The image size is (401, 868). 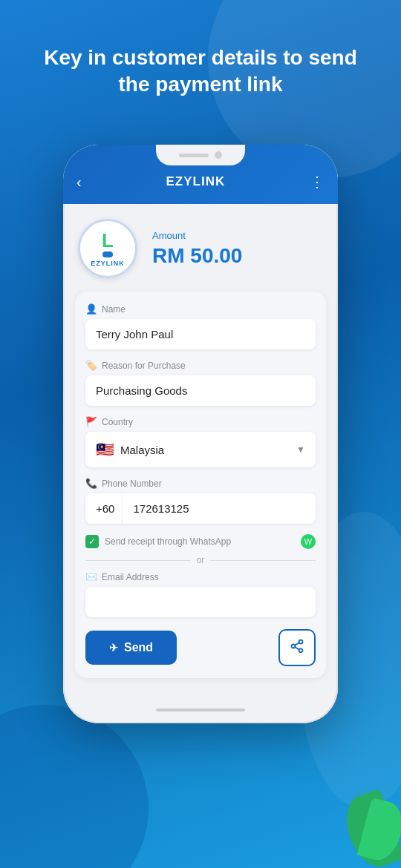 I want to click on header-title: Key in customer details to send the paym…, so click(x=200, y=71).